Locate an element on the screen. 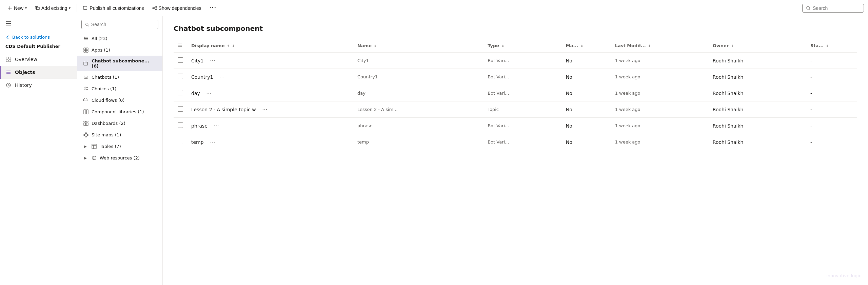 The width and height of the screenshot is (868, 285). display-name-sort-desc-icon: ↓ is located at coordinates (233, 46).